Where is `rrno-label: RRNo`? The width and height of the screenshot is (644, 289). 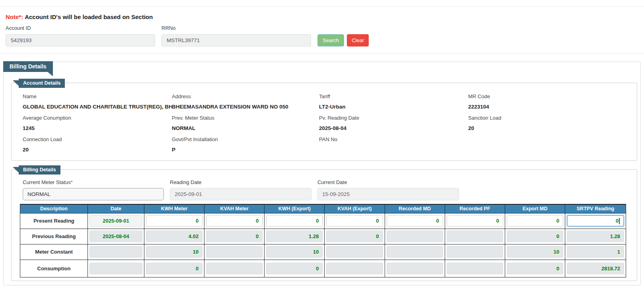 rrno-label: RRNo is located at coordinates (236, 28).